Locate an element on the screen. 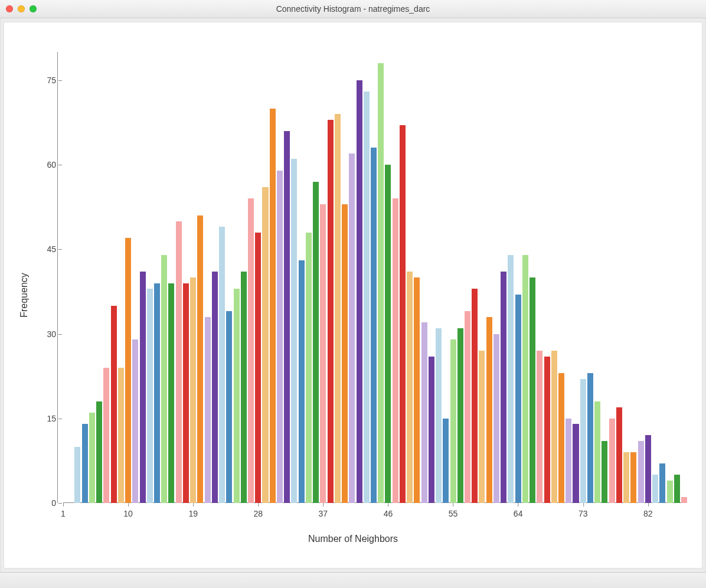  y-tick-label: 75 is located at coordinates (51, 80).